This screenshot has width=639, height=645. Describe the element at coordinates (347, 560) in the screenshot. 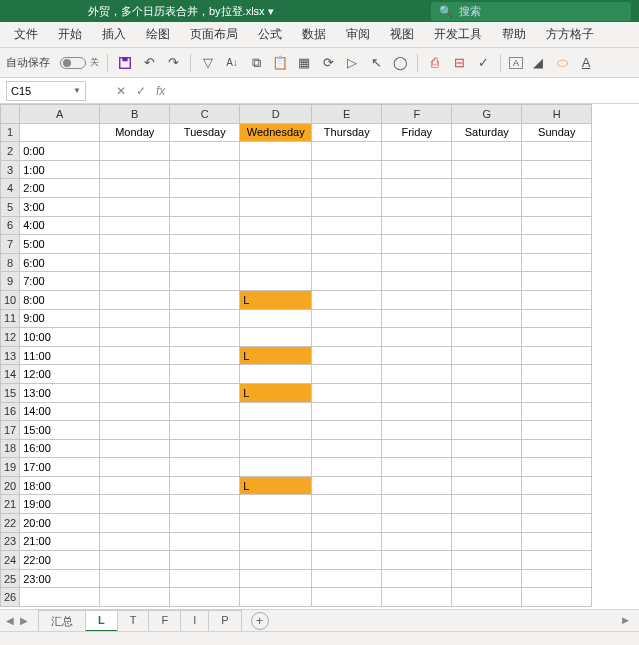

I see `cell-E24` at that location.